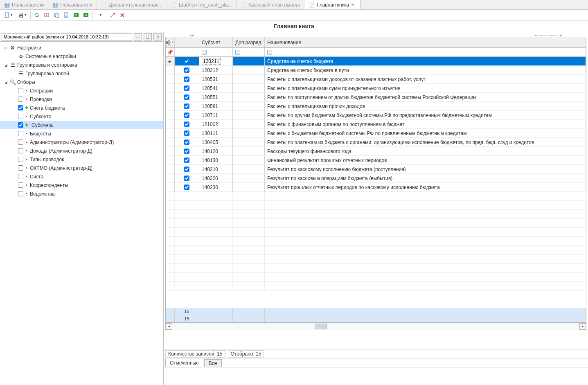 This screenshot has width=588, height=385. I want to click on table-row: ▶120211Средства на счетах бюджета, so click(376, 61).